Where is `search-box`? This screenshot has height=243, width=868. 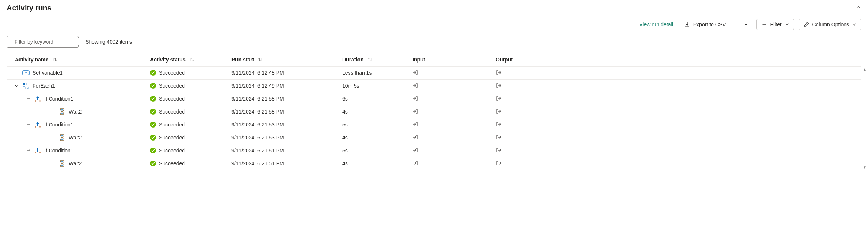 search-box is located at coordinates (43, 42).